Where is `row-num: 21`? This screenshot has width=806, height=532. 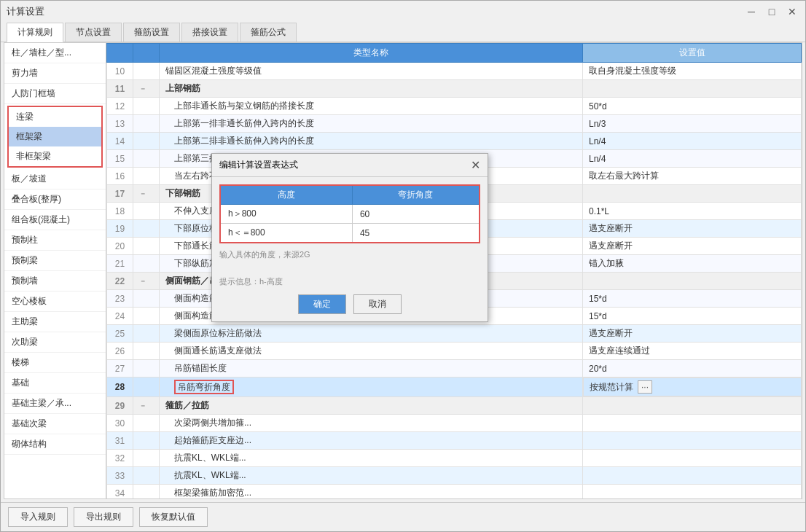 row-num: 21 is located at coordinates (120, 264).